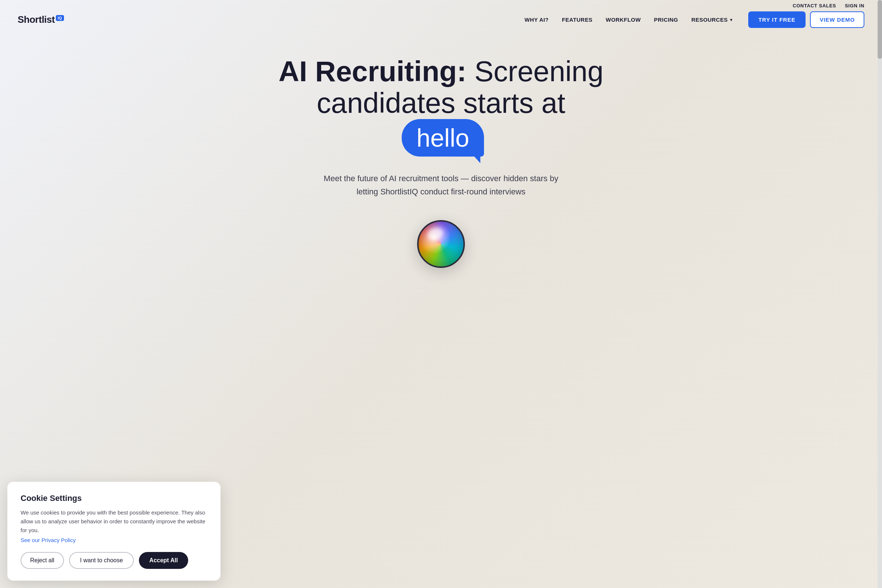  Describe the element at coordinates (441, 106) in the screenshot. I see `hero-title: AI Recruiting: Screeningcandidates start…` at that location.